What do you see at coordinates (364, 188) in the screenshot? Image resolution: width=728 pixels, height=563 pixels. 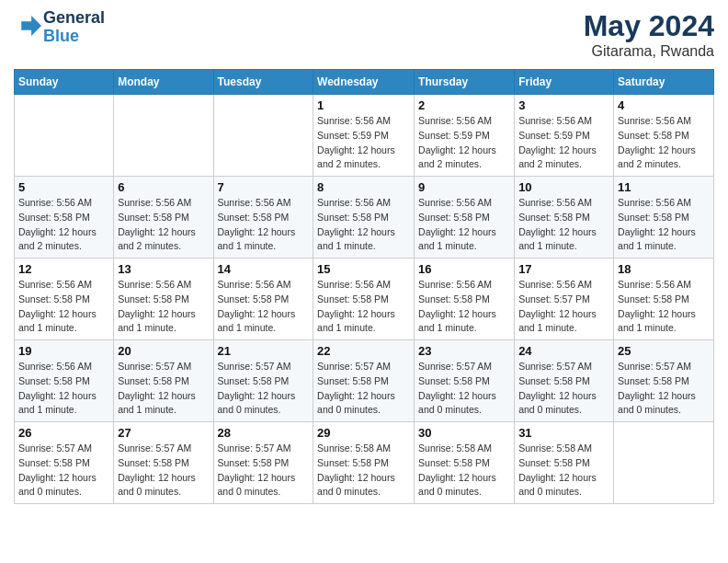 I see `day-number: 8` at bounding box center [364, 188].